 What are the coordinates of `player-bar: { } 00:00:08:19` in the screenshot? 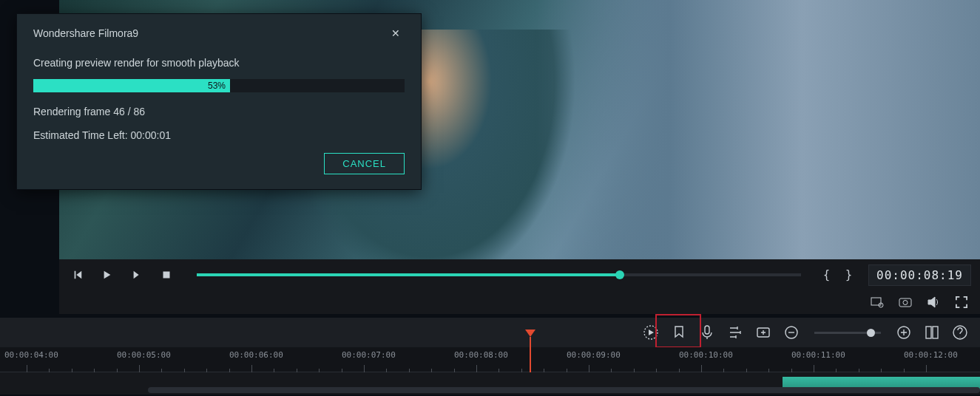 It's located at (519, 275).